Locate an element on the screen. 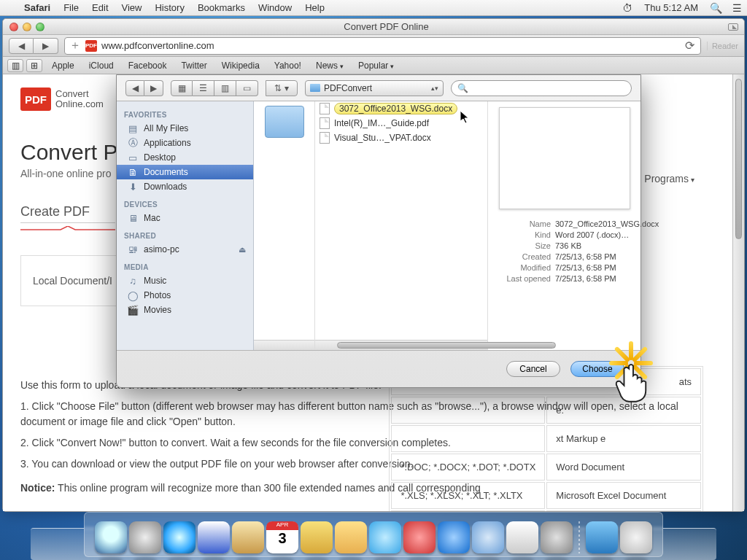 This screenshot has height=560, width=747. sidebar-photos: ◯Photos is located at coordinates (185, 295).